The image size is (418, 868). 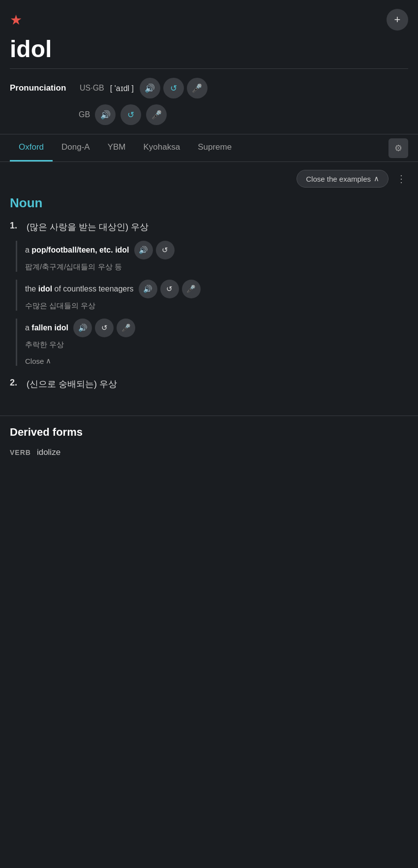 What do you see at coordinates (156, 115) in the screenshot?
I see `mic-icon-gb: 🎤` at bounding box center [156, 115].